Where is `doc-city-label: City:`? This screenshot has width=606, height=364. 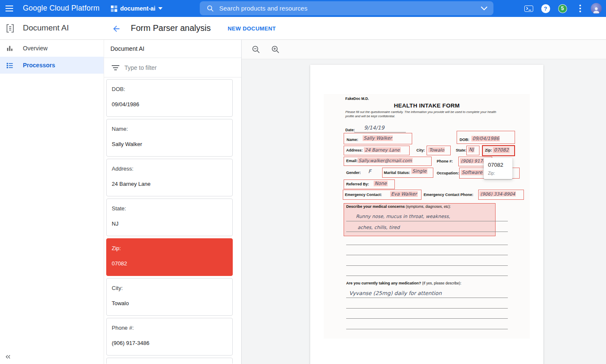 doc-city-label: City: is located at coordinates (421, 150).